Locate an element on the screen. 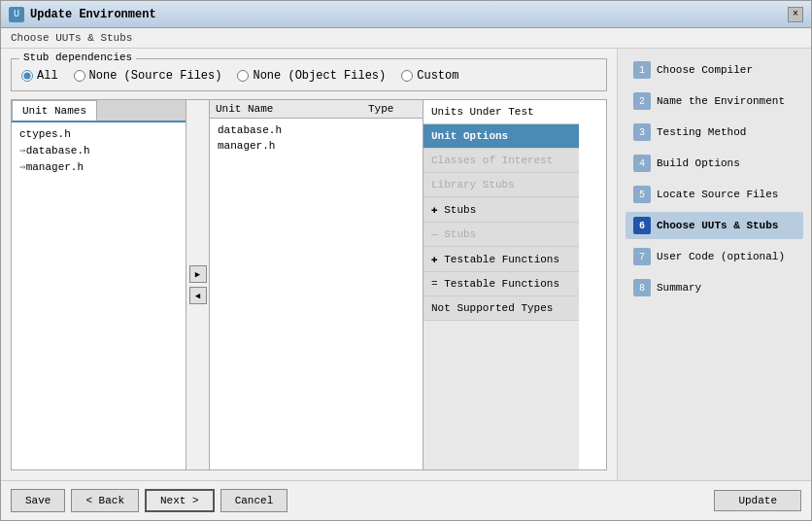 The width and height of the screenshot is (812, 521). sidebar-item-build-options: 4 Build Options is located at coordinates (715, 163).